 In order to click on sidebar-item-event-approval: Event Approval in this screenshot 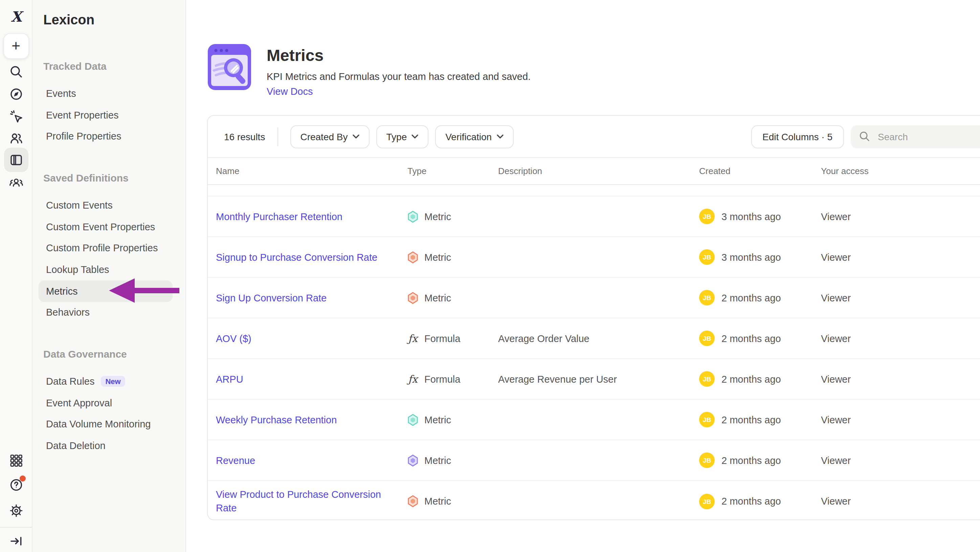, I will do `click(106, 403)`.